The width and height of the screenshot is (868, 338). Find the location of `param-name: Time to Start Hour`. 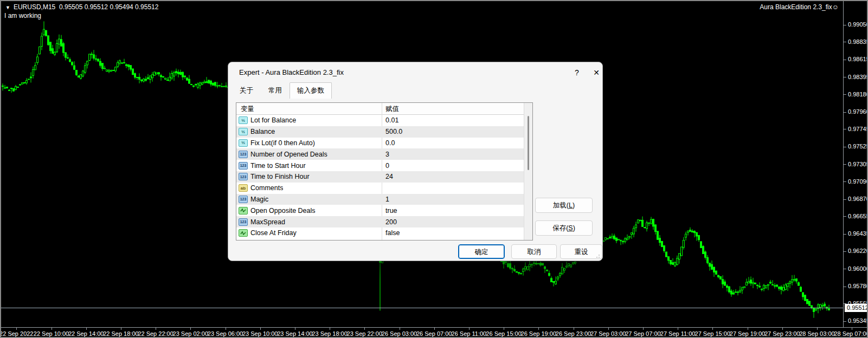

param-name: Time to Start Hour is located at coordinates (278, 166).